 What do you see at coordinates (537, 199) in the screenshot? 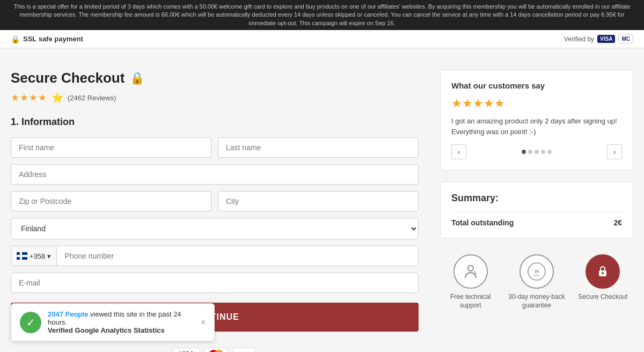
I see `summary-title: Summary:` at bounding box center [537, 199].